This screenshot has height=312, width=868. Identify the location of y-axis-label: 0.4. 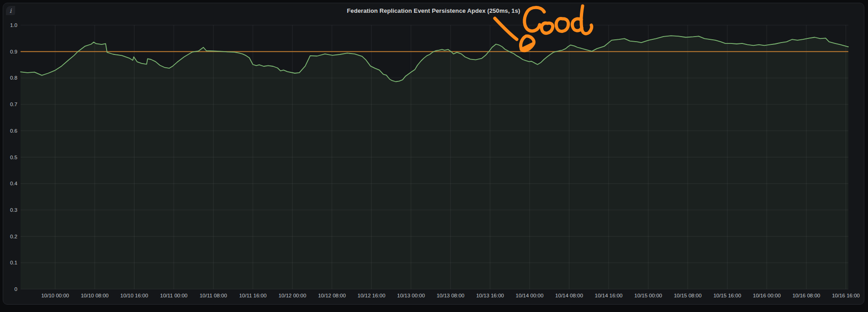
(14, 183).